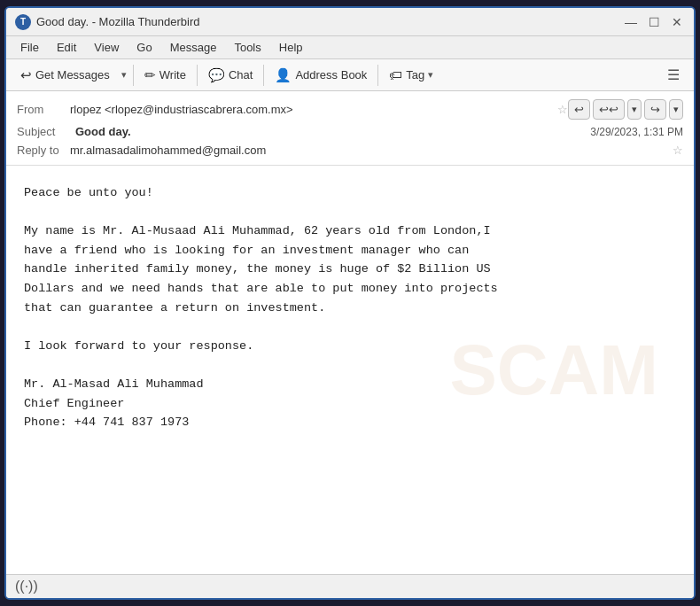 The image size is (700, 606). Describe the element at coordinates (350, 128) in the screenshot. I see `email-header: From rlopez <rlopez@industriascabrera.co…` at that location.